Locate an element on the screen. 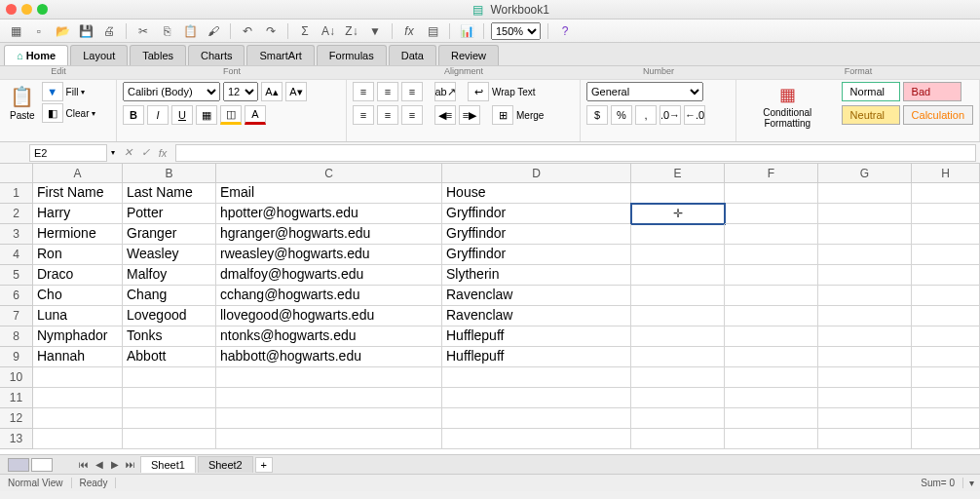 The image size is (980, 499). row-header-7: 7 is located at coordinates (17, 316).